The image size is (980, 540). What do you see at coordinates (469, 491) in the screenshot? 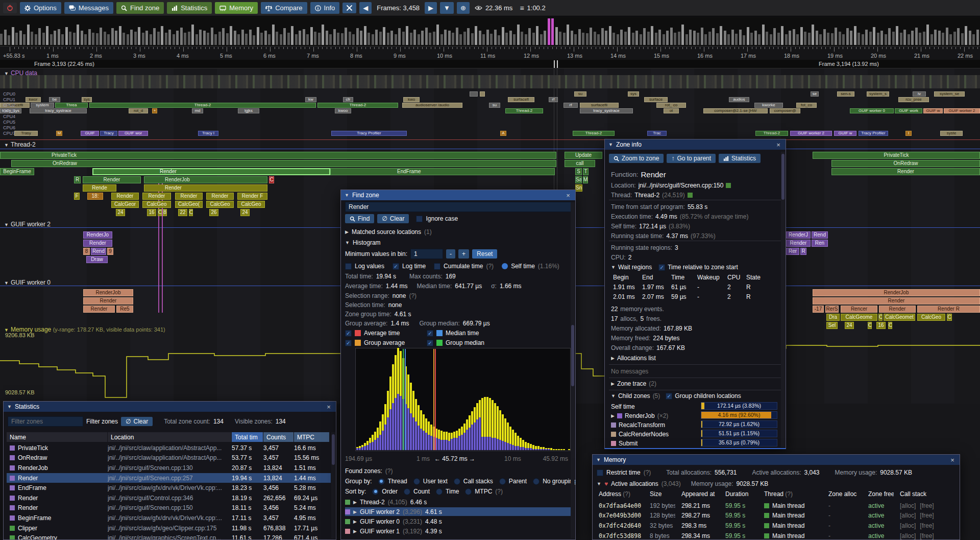
I see `radio-mtpc` at bounding box center [469, 491].